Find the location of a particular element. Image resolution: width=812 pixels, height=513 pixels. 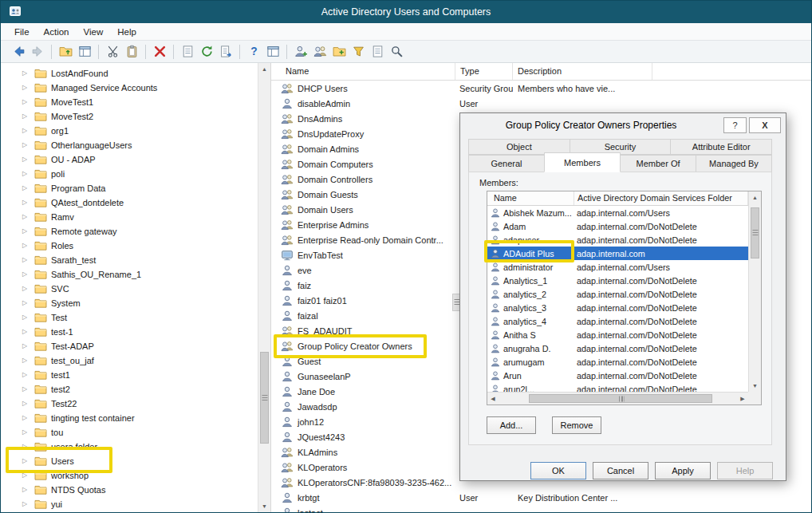

tree-item-org1: org1 is located at coordinates (129, 131).